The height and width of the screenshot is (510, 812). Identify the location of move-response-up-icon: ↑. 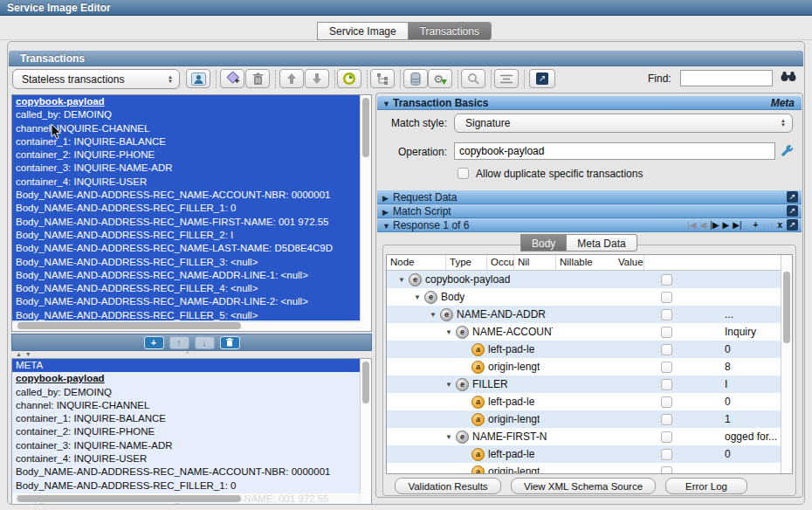
(763, 225).